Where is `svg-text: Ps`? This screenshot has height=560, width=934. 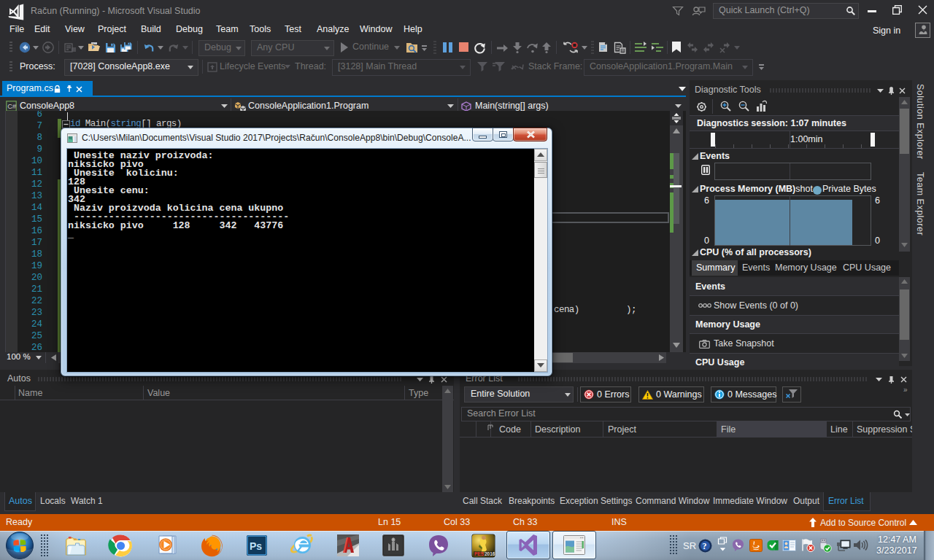
svg-text: Ps is located at coordinates (255, 546).